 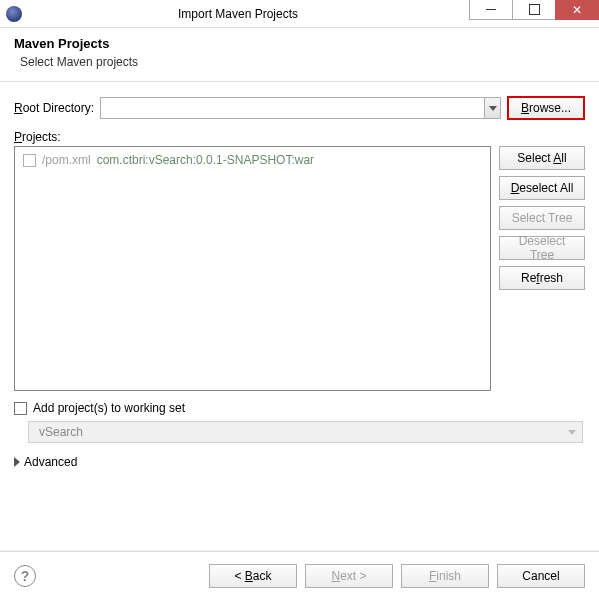 What do you see at coordinates (17, 462) in the screenshot?
I see `expand-icon` at bounding box center [17, 462].